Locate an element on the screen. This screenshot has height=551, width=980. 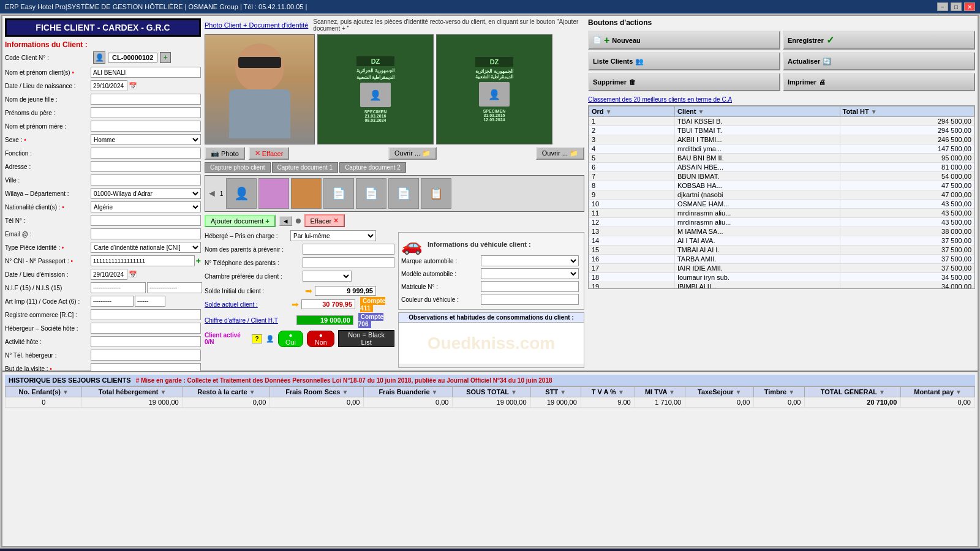
ranking-row: 3 AKBII I TBMI... 246 500,00 is located at coordinates (782, 140).